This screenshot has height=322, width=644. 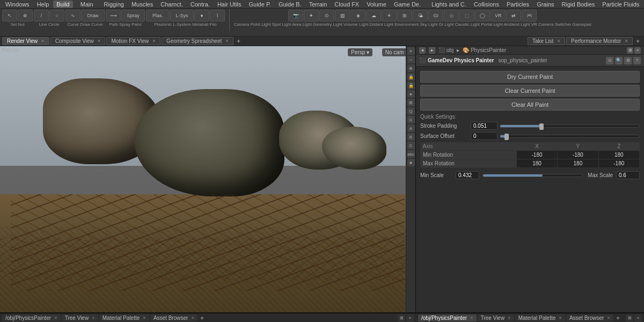 I want to click on menu-muscles: Muscles, so click(x=142, y=4).